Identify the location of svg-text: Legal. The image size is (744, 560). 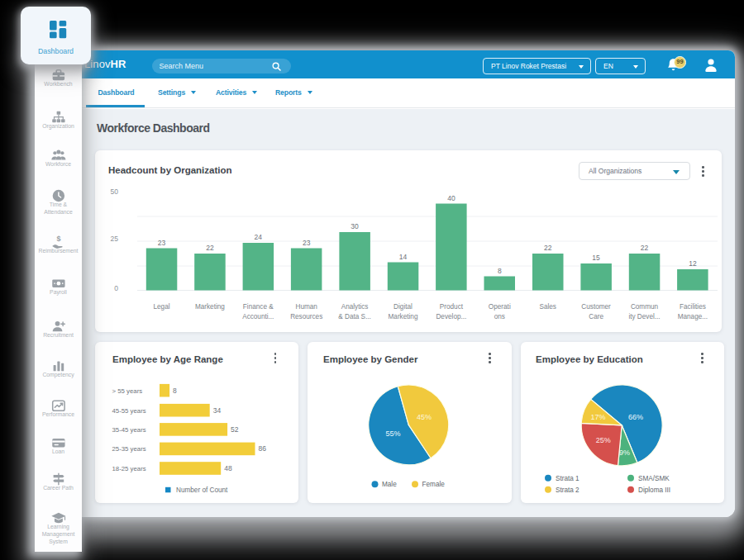
(161, 307).